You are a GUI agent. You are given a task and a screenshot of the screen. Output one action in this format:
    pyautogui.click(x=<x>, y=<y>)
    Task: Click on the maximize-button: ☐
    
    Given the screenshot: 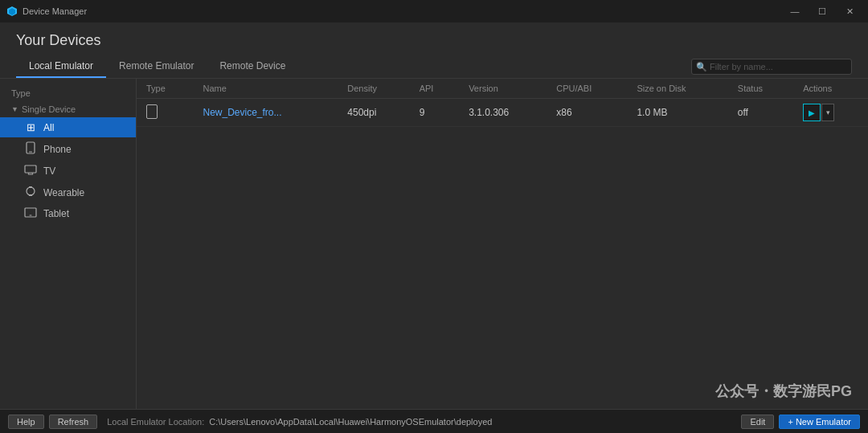 What is the action you would take?
    pyautogui.click(x=822, y=11)
    